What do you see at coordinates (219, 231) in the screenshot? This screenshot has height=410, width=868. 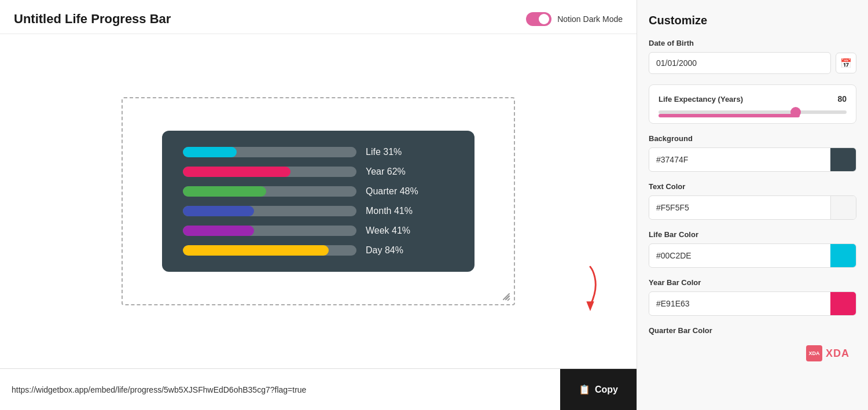 I see `bar-fill-week` at bounding box center [219, 231].